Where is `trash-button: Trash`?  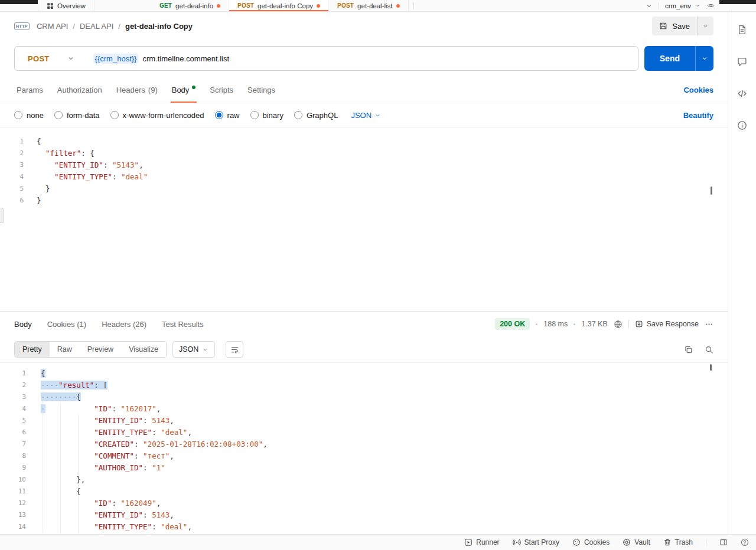
trash-button: Trash is located at coordinates (678, 542).